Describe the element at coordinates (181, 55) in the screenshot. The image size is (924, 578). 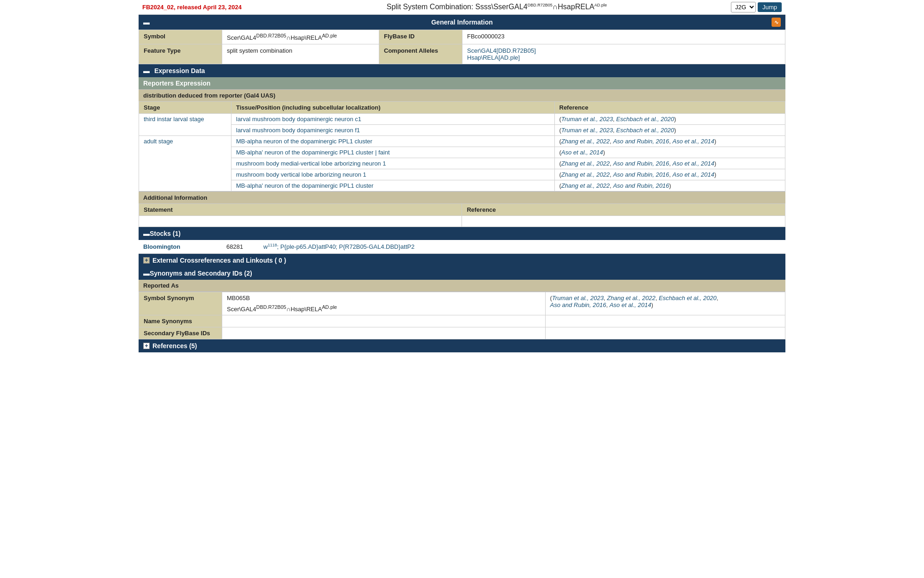
I see `feature-type-label: Feature Type` at that location.